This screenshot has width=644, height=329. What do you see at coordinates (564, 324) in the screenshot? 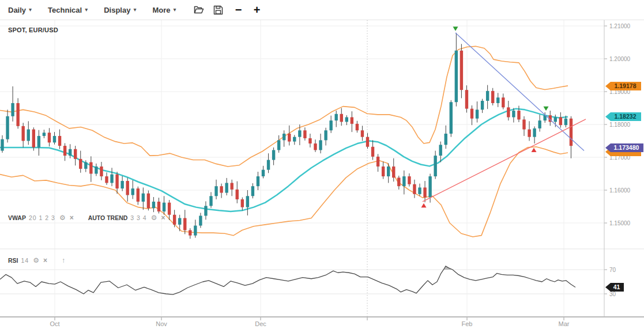
I see `svg-text: Mar` at bounding box center [564, 324].